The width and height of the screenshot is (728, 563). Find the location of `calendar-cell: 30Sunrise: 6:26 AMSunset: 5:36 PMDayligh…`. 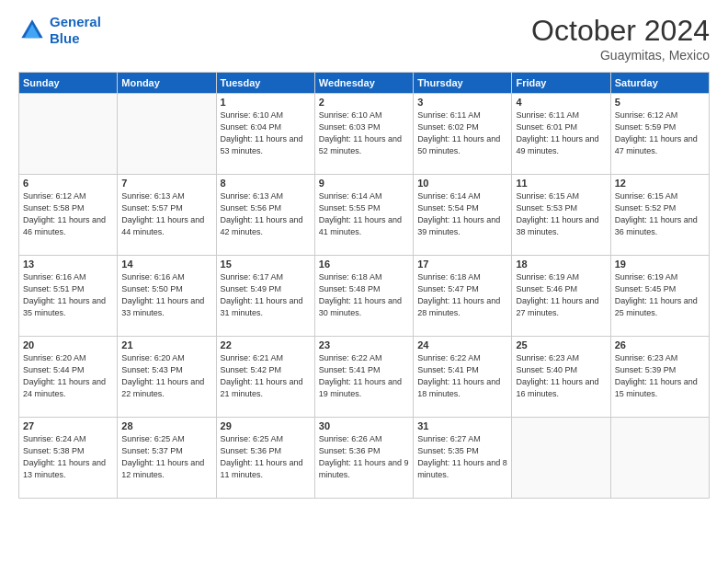

calendar-cell: 30Sunrise: 6:26 AMSunset: 5:36 PMDayligh… is located at coordinates (364, 458).